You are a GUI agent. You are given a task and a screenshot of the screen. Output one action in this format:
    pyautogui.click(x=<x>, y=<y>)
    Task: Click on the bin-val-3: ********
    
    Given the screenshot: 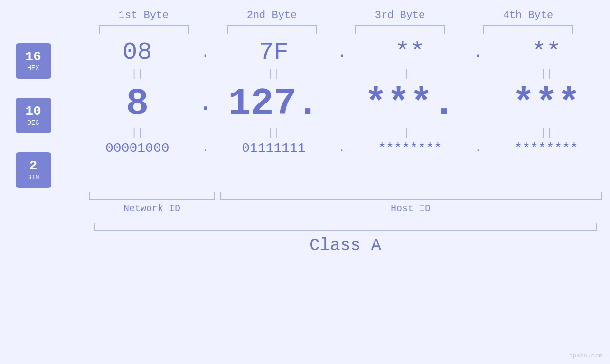 What is the action you would take?
    pyautogui.click(x=410, y=148)
    